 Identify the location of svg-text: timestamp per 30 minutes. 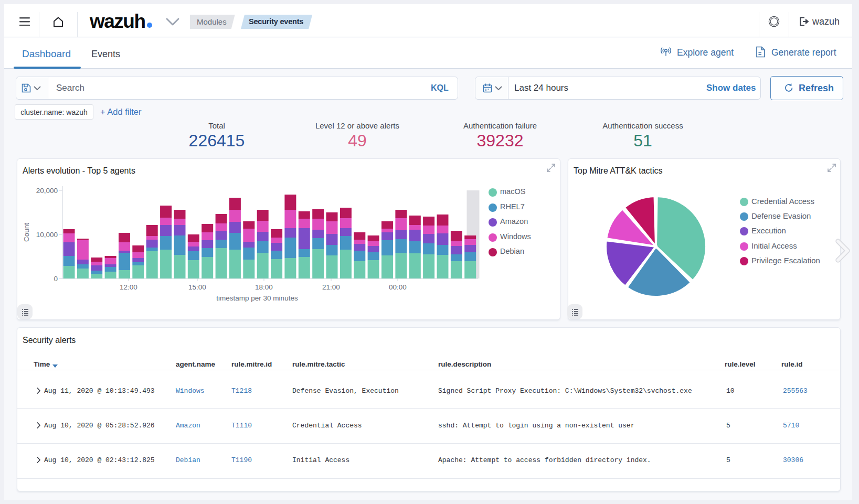
(257, 298).